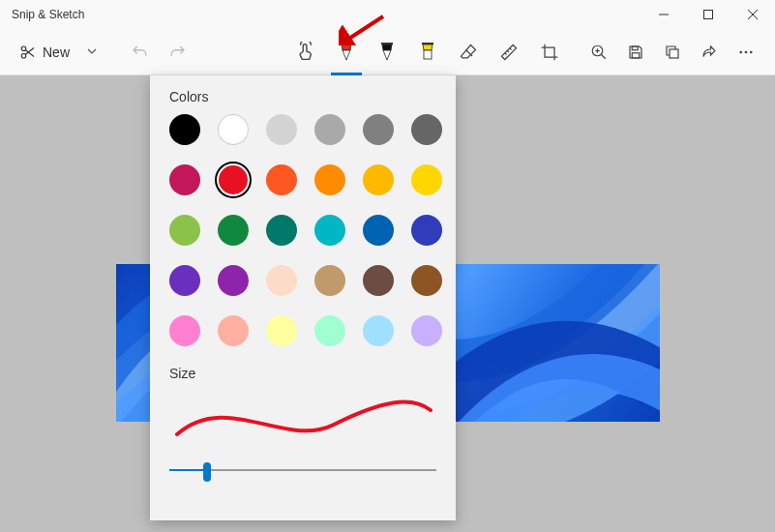 This screenshot has width=775, height=532. Describe the element at coordinates (428, 52) in the screenshot. I see `tool-group` at that location.